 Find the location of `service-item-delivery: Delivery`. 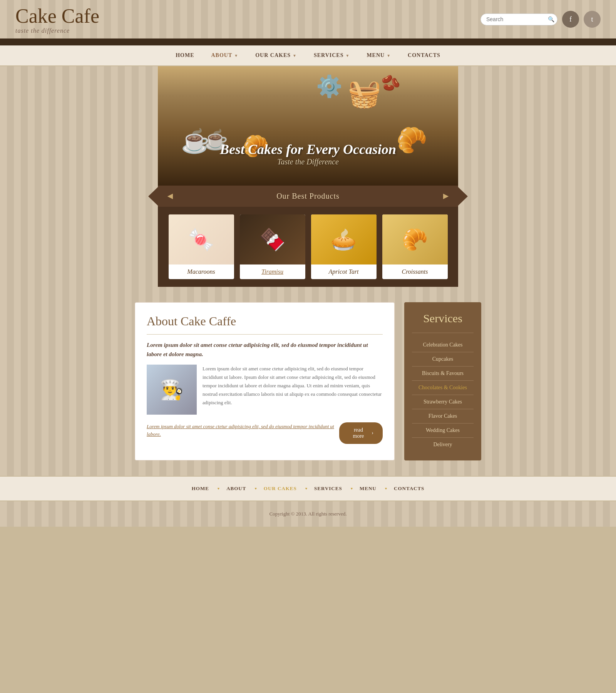

service-item-delivery: Delivery is located at coordinates (443, 445).